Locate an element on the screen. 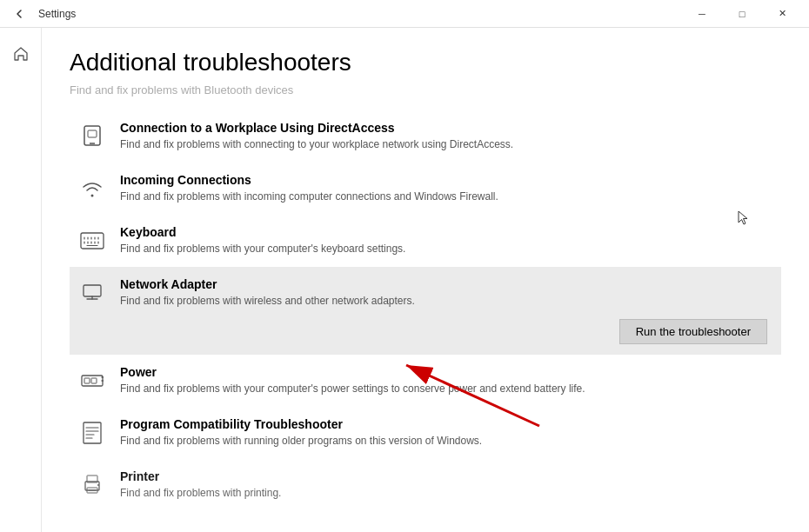 The image size is (809, 532). directaccess-title: Connection to a Workplace Using DirectAc… is located at coordinates (447, 128).